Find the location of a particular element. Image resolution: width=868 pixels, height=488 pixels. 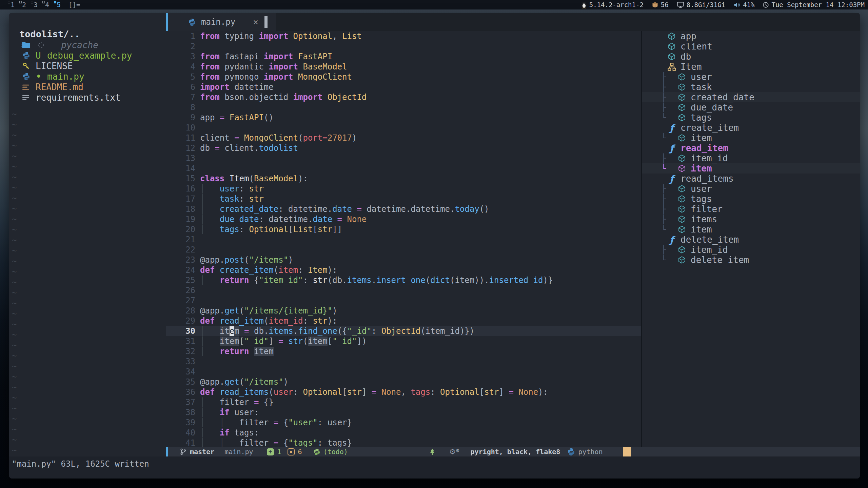

code-line-31: 31│ item["_id"] = str(item["_id"]) is located at coordinates (403, 341).